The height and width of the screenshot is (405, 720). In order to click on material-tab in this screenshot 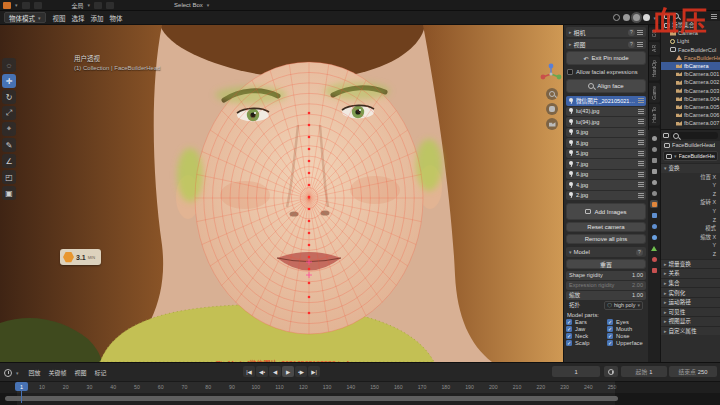, I will do `click(654, 259)`.